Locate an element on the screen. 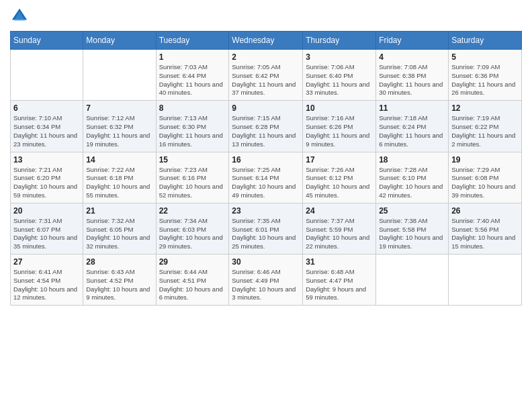 This screenshot has height=411, width=532. day-info: Sunrise: 7:12 AMSunset: 6:32 PMDaylight:… is located at coordinates (120, 132).